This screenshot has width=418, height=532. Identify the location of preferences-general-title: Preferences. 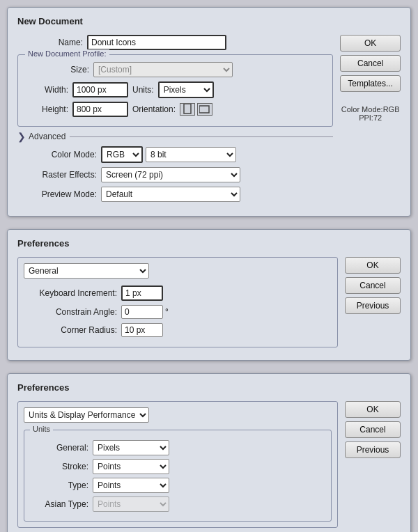
(209, 244).